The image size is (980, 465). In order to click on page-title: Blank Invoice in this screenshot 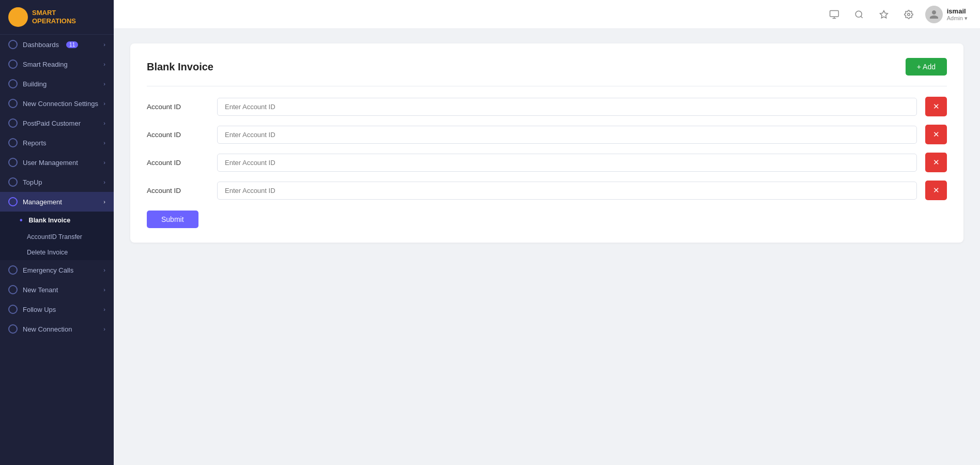, I will do `click(180, 67)`.